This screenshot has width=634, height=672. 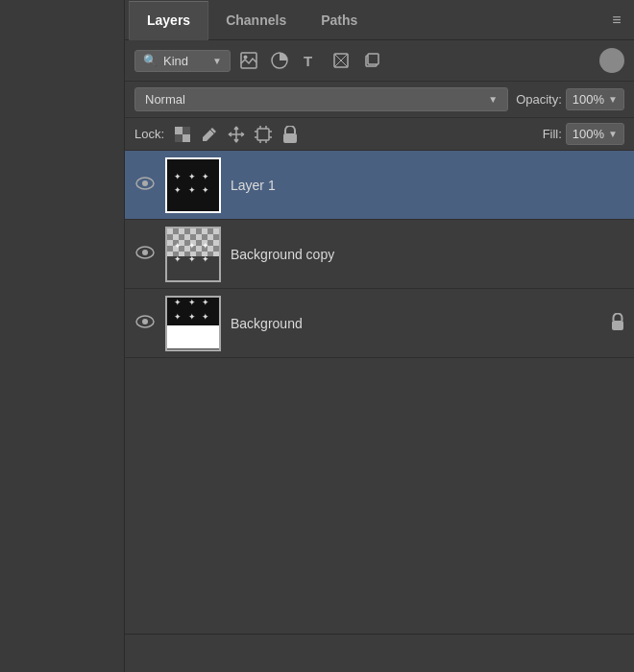 I want to click on tab-layers: Layers, so click(x=169, y=21).